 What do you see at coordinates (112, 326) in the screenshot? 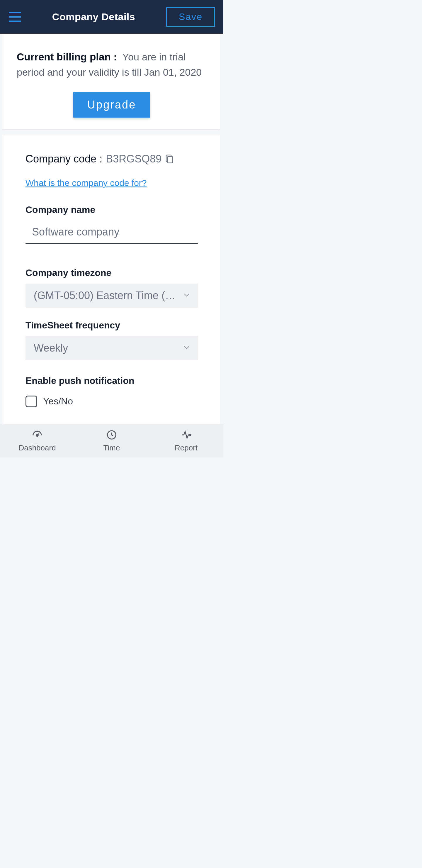
I see `timesheet-frequency-label: TimeSheet frequency` at bounding box center [112, 326].